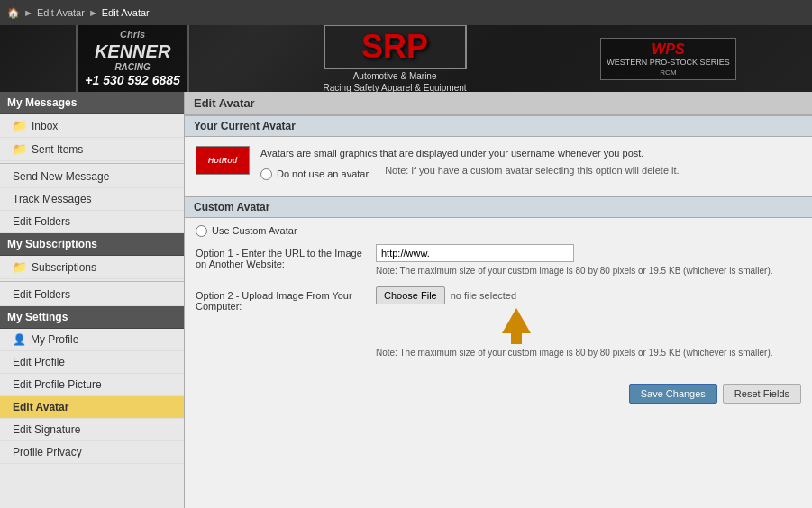  What do you see at coordinates (588, 322) in the screenshot?
I see `option2-input-block: Choose File no file selected Note: The m…` at bounding box center [588, 322].